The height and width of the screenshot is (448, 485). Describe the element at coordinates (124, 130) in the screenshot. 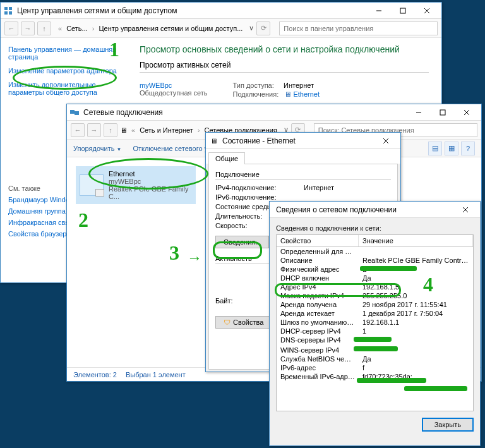

I see `path-icon: 🖥` at that location.